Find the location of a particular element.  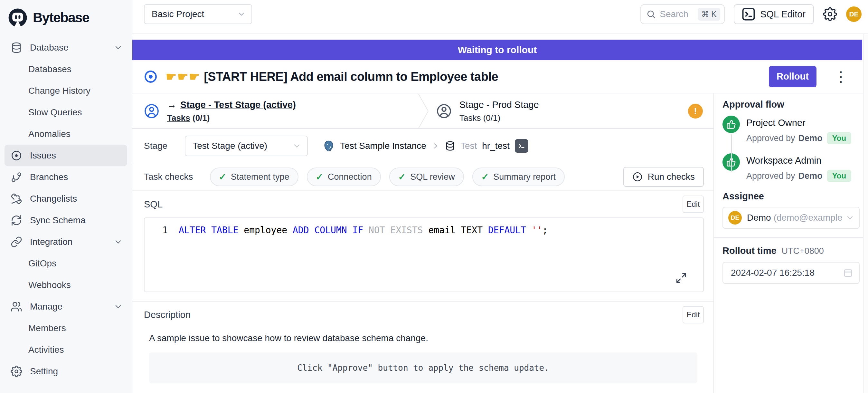

sidebar-item-change-history: Change History is located at coordinates (66, 91).